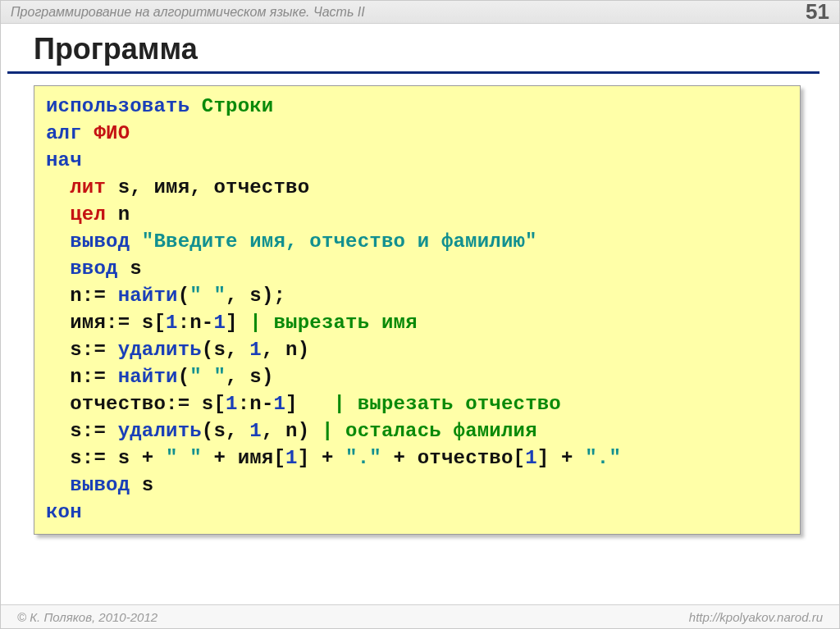 The height and width of the screenshot is (629, 840). I want to click on code-token: + имя[, so click(244, 458).